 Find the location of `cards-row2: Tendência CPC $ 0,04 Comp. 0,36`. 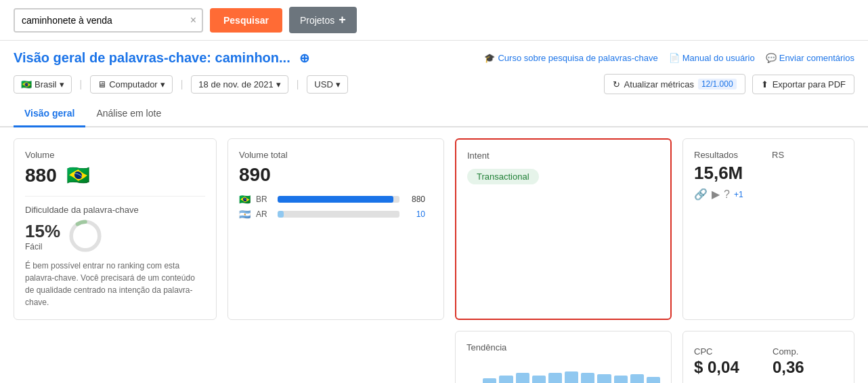

cards-row2: Tendência CPC $ 0,04 Comp. 0,36 is located at coordinates (434, 357).